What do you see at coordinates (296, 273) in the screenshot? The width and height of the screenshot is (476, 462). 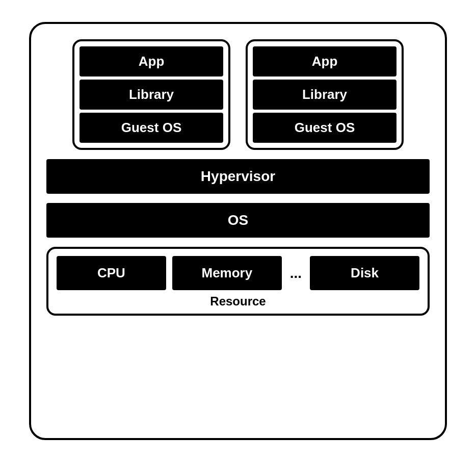 I see `resource-dots: ...` at bounding box center [296, 273].